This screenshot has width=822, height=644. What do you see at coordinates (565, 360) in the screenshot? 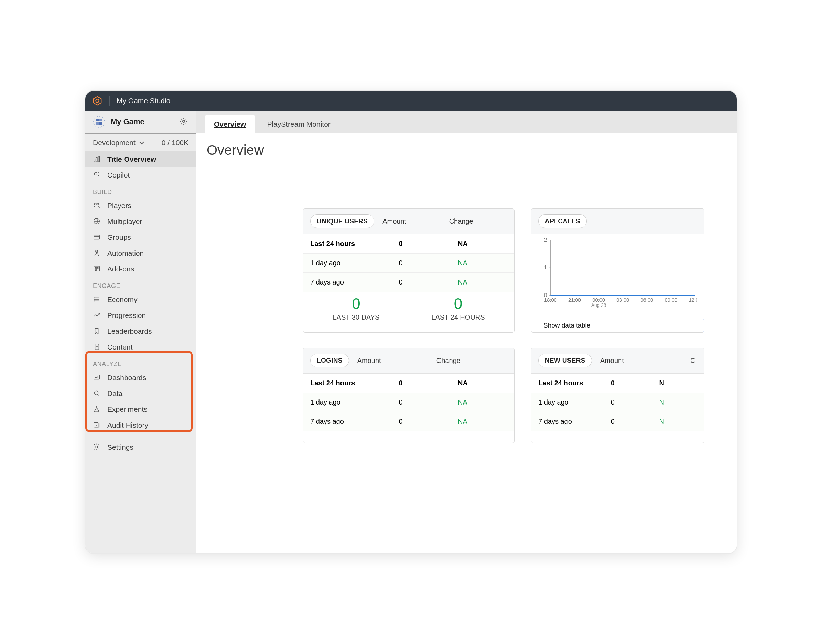
I see `new-users-badge: NEW USERS` at bounding box center [565, 360].